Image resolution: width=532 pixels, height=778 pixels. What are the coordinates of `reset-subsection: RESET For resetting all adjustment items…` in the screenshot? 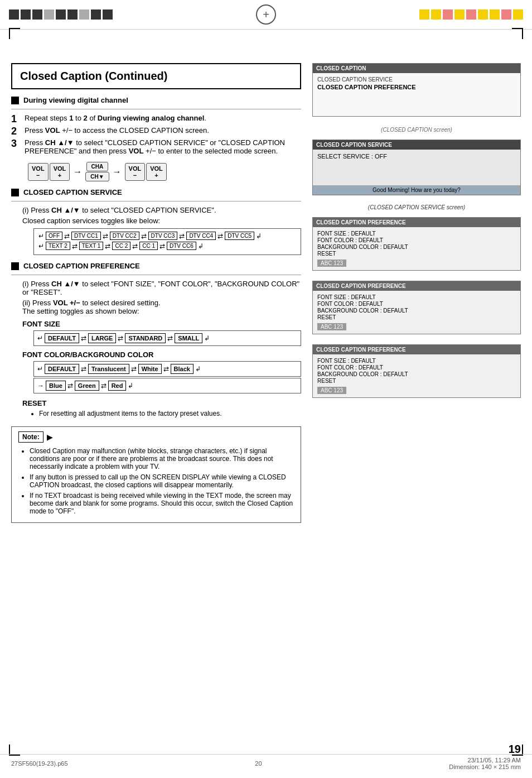 It's located at (162, 409).